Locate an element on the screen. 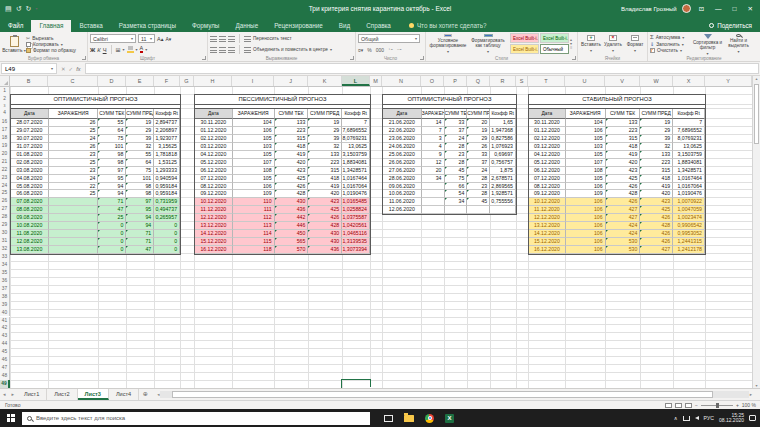  page-layout-view-icon is located at coordinates (678, 406).